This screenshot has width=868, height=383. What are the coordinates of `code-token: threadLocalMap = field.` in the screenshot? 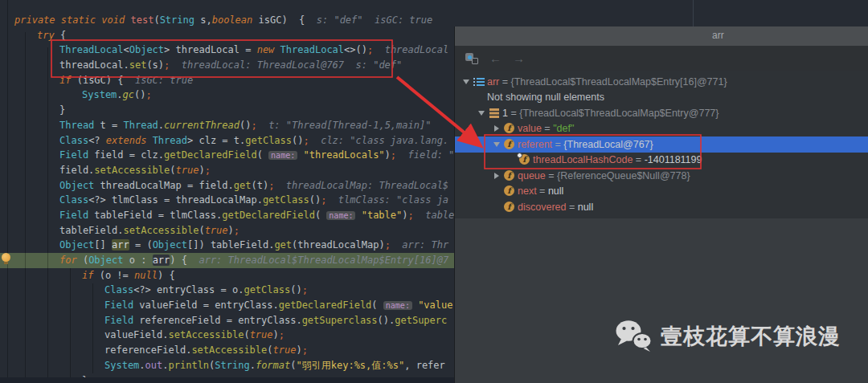 It's located at (164, 185).